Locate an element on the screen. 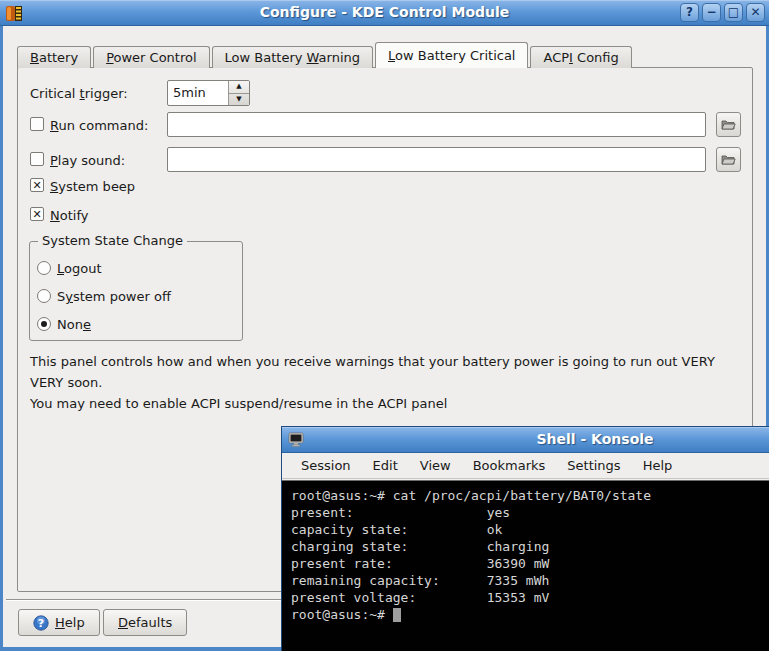  menu-help: Help is located at coordinates (658, 466).